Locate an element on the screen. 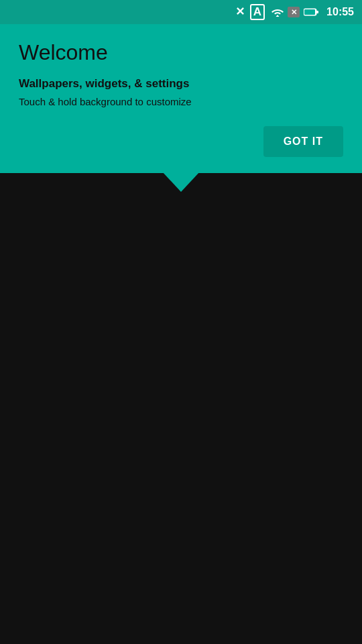  close-icon: ✕ is located at coordinates (240, 12).